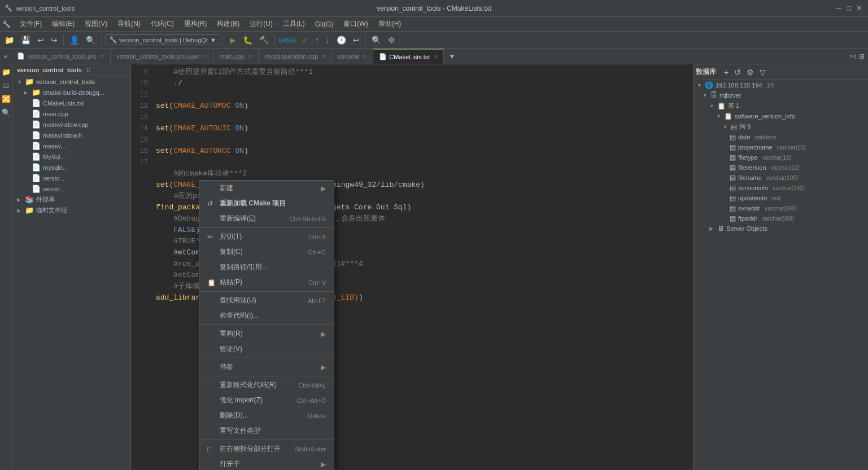 Image resolution: width=868 pixels, height=470 pixels. What do you see at coordinates (228, 24) in the screenshot?
I see `menu-build: 构建(B)` at bounding box center [228, 24].